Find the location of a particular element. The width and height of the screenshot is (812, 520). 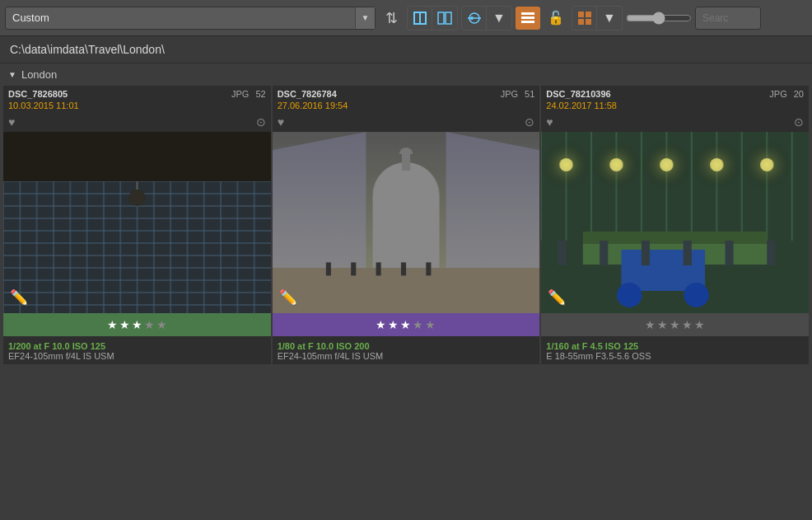

sort-icon: ⇅ is located at coordinates (392, 18).